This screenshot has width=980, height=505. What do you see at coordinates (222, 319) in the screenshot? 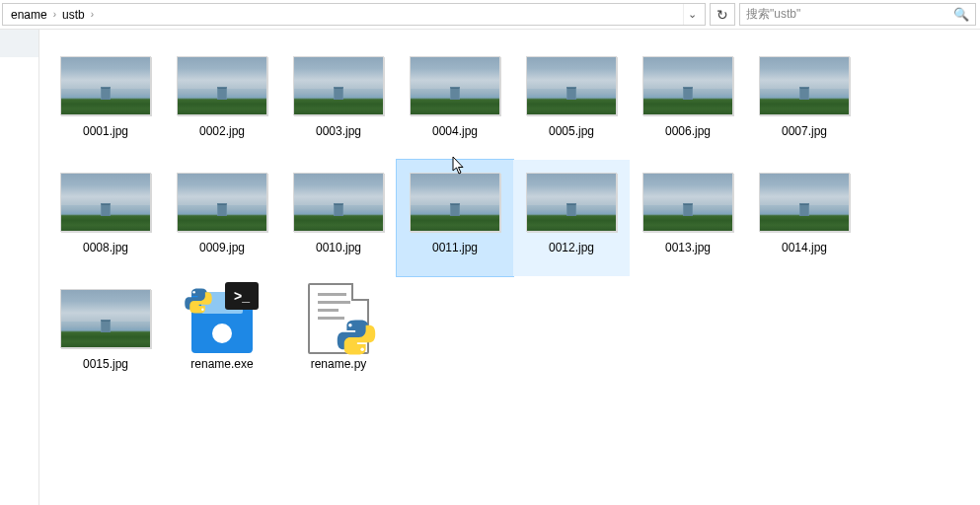
I see `file-thumbnail: >_` at bounding box center [222, 319].